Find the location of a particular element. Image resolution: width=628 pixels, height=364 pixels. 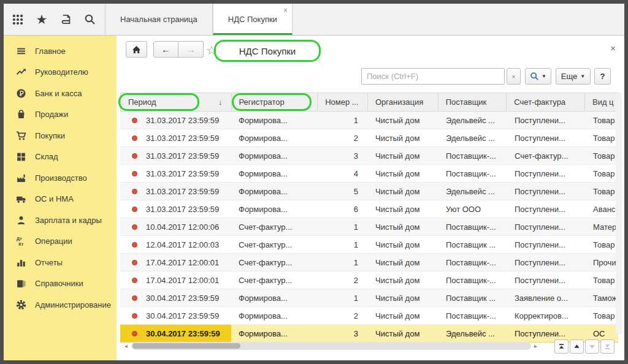

horizontal-scrollbar-thumb is located at coordinates (186, 346).